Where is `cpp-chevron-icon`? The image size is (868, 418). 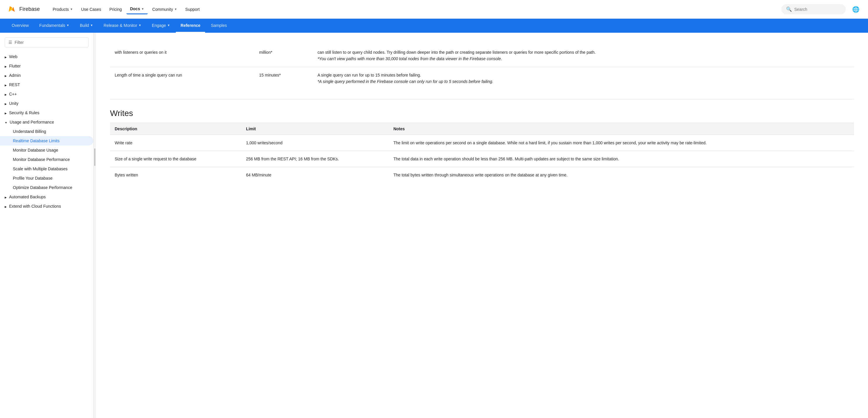
cpp-chevron-icon is located at coordinates (6, 94).